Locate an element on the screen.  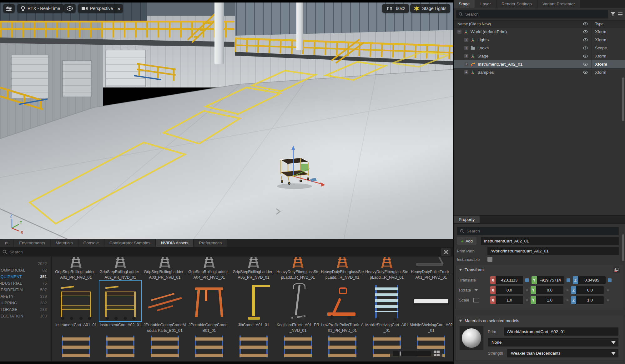
asset-tile: InstrumentCart_A02_01 is located at coordinates (120, 307).